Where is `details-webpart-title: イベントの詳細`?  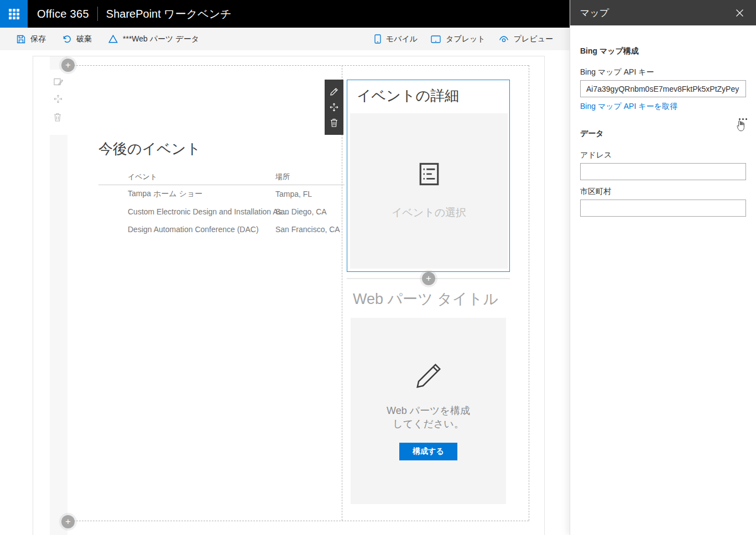
details-webpart-title: イベントの詳細 is located at coordinates (408, 96).